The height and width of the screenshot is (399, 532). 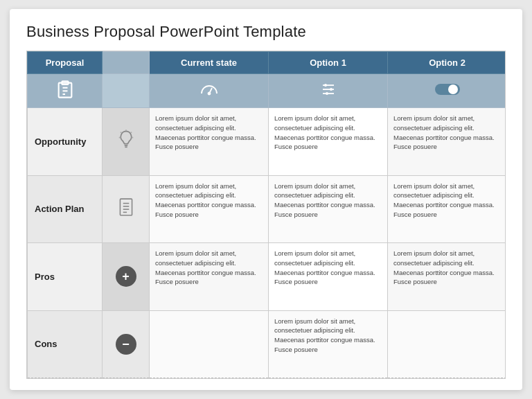 I want to click on header-icon-label, so click(x=65, y=91).